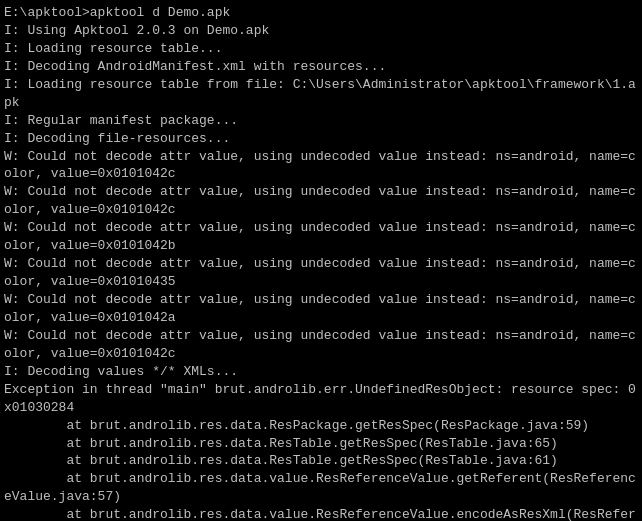 The image size is (642, 521). I want to click on terminal-line: I: Using Apktool 2.0.3 on Demo.apk, so click(321, 31).